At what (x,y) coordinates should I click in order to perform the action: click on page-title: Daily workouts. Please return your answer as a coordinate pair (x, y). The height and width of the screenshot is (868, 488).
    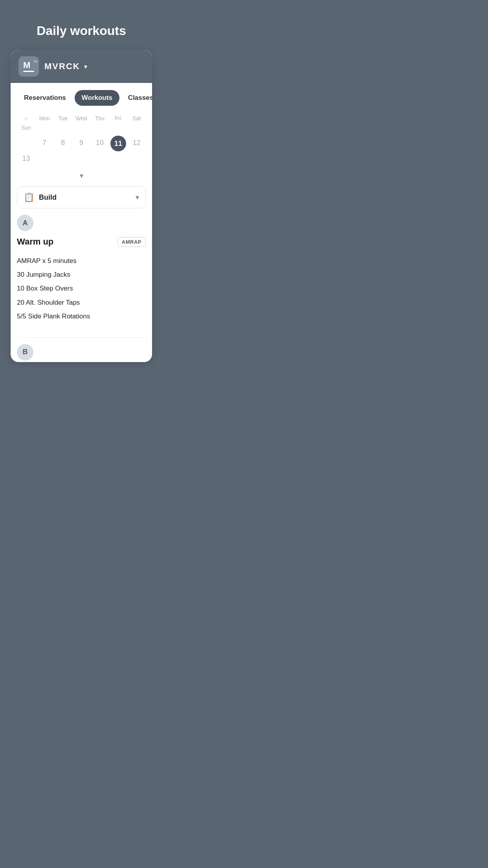
    Looking at the image, I should click on (81, 31).